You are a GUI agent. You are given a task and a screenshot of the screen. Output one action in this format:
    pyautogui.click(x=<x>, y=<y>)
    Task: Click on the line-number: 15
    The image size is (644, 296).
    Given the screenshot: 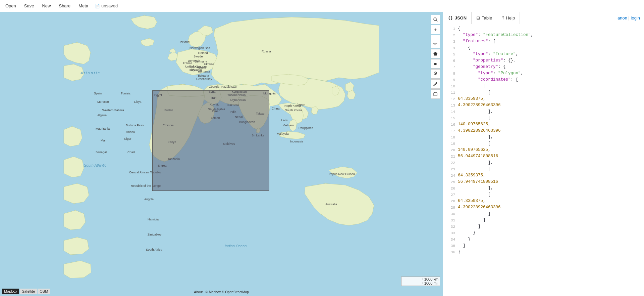 What is the action you would take?
    pyautogui.click(x=450, y=118)
    